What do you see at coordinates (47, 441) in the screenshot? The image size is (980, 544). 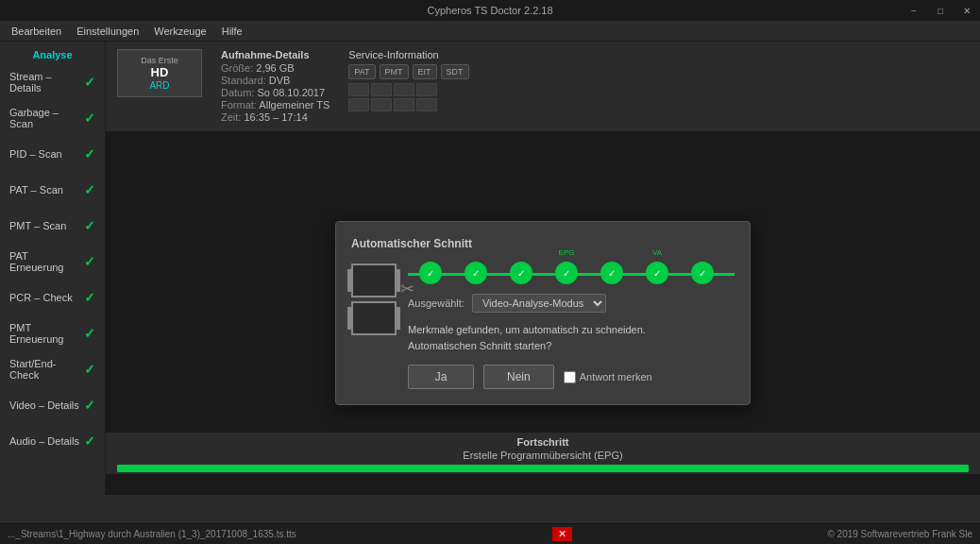 I see `sidebar-label-audio-details: Audio – Details` at bounding box center [47, 441].